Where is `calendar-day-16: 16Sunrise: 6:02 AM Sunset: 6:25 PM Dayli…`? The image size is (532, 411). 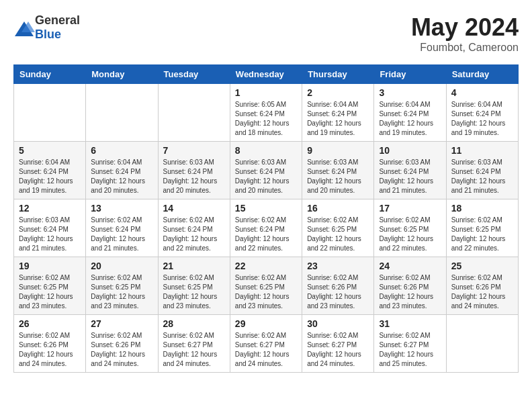
calendar-day-16: 16Sunrise: 6:02 AM Sunset: 6:25 PM Dayli… is located at coordinates (339, 228).